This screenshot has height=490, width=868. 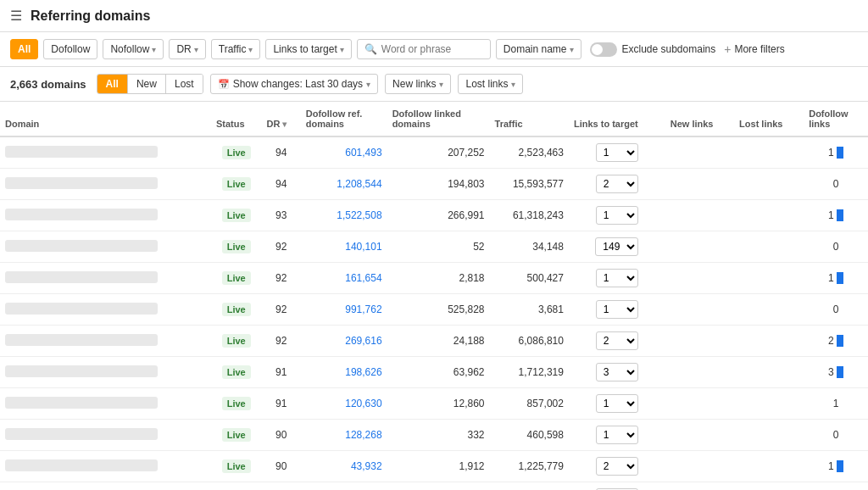 I want to click on col-lost-links: Lost links, so click(x=769, y=119).